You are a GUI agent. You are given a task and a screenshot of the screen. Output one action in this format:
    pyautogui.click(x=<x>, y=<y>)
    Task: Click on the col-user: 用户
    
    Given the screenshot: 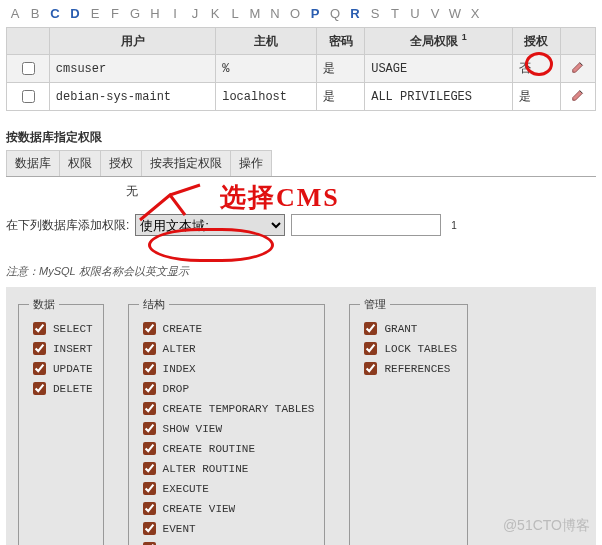 What is the action you would take?
    pyautogui.click(x=132, y=42)
    